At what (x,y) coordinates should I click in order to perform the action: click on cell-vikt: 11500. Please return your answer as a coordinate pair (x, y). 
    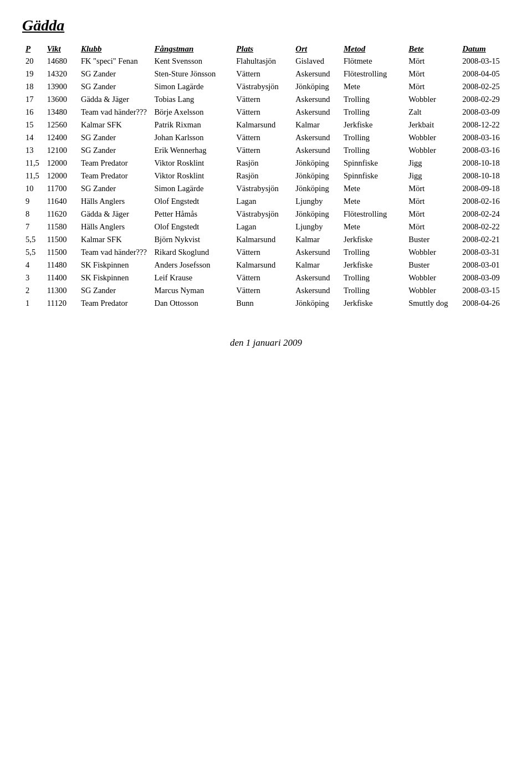
    Looking at the image, I should click on (61, 253).